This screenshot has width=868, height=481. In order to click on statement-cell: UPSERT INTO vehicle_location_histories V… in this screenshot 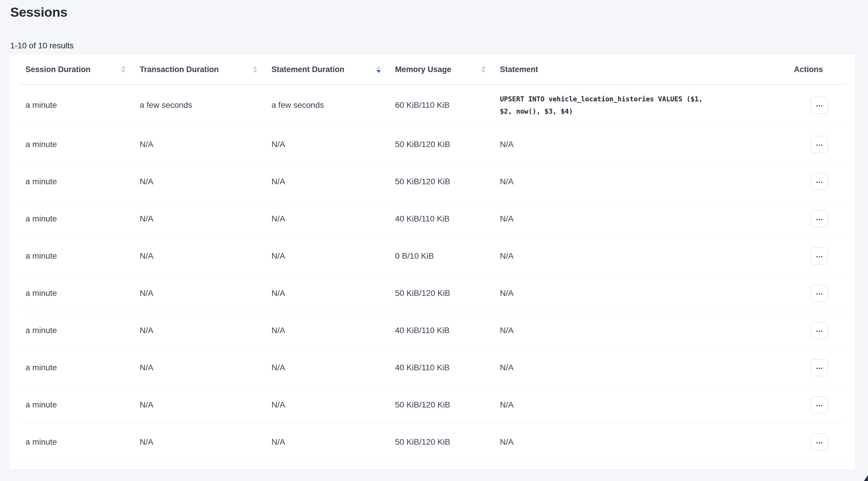, I will do `click(642, 105)`.